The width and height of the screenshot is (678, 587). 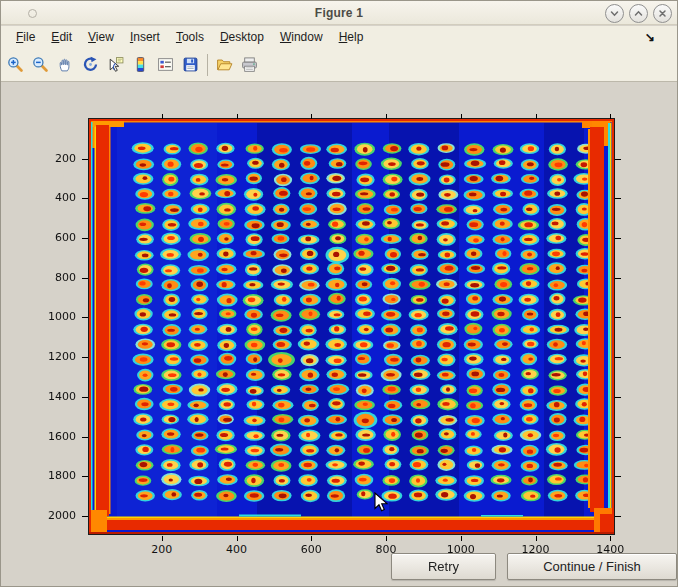 What do you see at coordinates (662, 14) in the screenshot?
I see `close-button` at bounding box center [662, 14].